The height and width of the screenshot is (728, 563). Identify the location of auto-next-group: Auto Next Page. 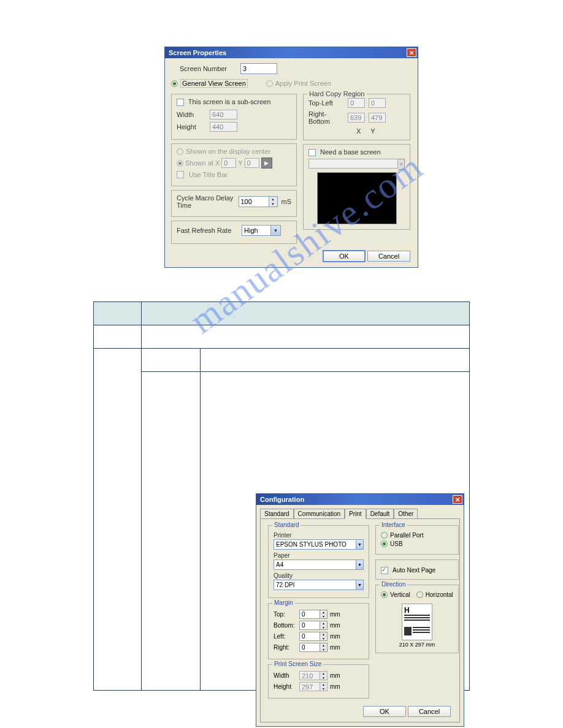
(417, 570).